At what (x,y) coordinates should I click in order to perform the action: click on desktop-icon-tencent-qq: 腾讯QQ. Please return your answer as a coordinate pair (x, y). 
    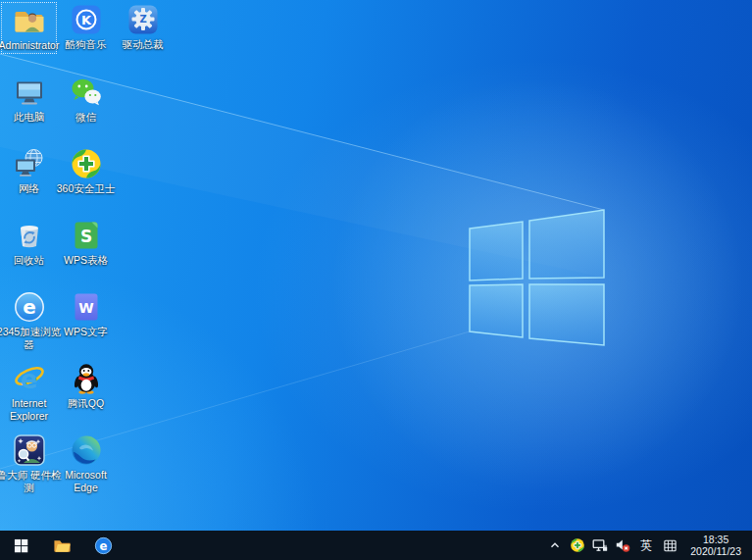
    Looking at the image, I should click on (86, 386).